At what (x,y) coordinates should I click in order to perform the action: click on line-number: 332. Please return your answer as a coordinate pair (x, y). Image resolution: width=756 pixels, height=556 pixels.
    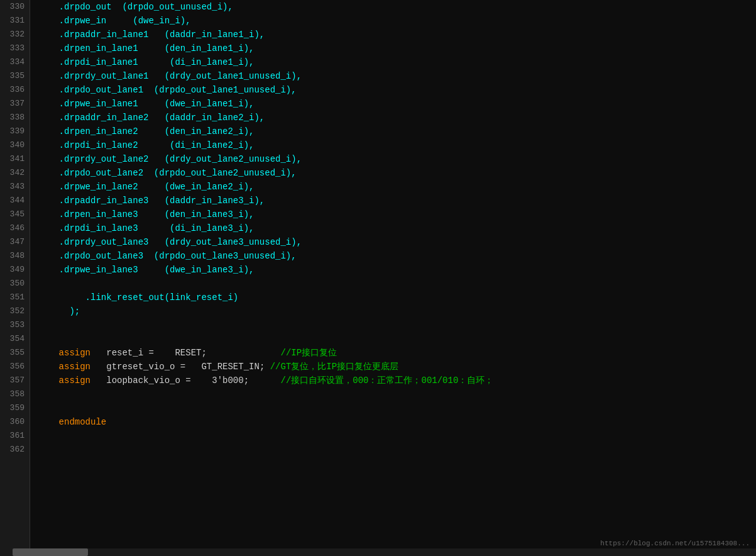
    Looking at the image, I should click on (15, 35).